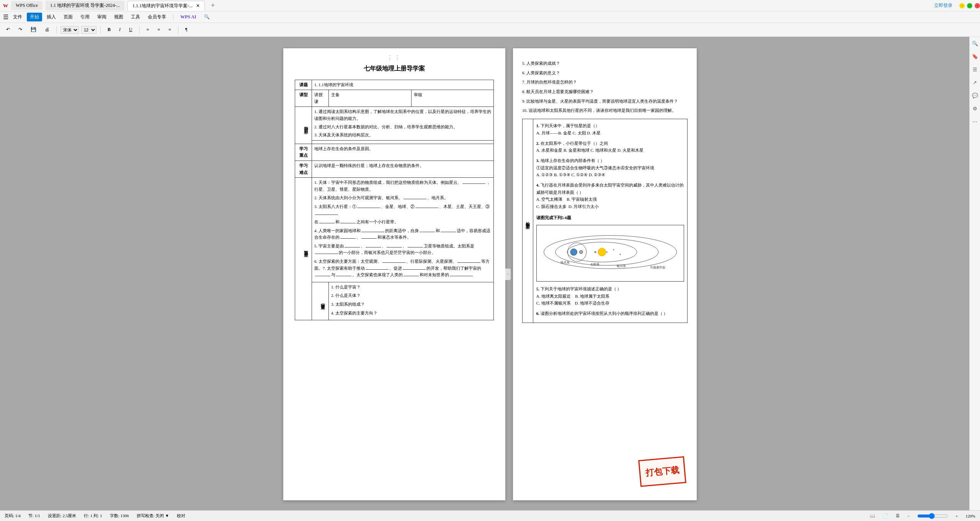  What do you see at coordinates (166, 6) in the screenshot?
I see `tab-doc2: 1.1.1地球的宇宙环境导学案-... ✕` at bounding box center [166, 6].